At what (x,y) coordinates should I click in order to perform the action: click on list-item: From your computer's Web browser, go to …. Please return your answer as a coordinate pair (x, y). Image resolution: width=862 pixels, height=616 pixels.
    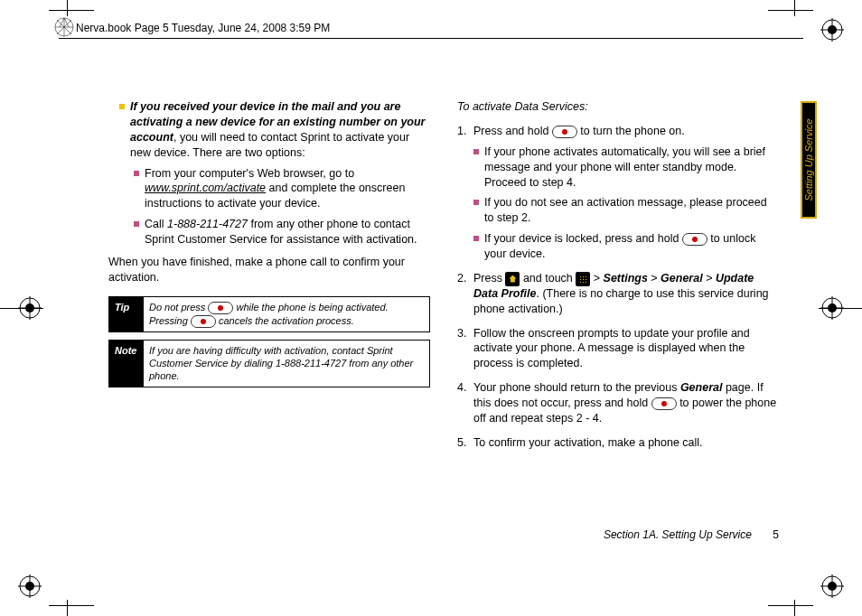
    Looking at the image, I should click on (282, 190).